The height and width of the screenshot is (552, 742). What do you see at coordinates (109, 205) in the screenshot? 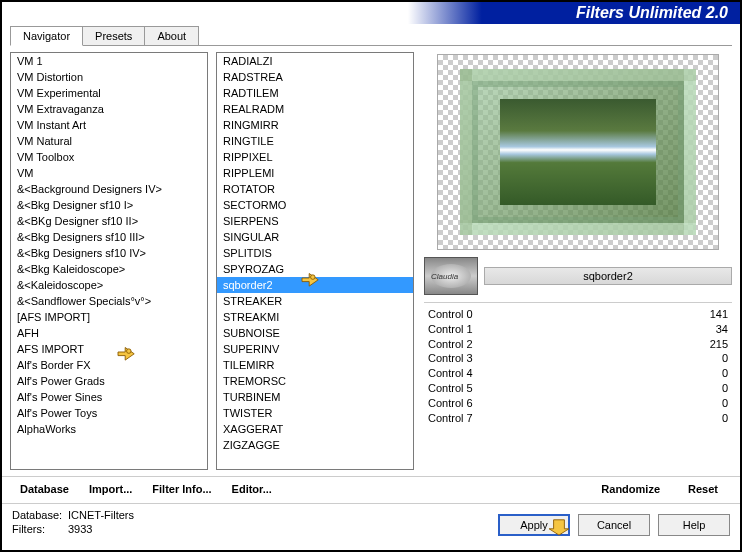
I see `list-item: &<Bkg Designer sf10 I>` at bounding box center [109, 205].